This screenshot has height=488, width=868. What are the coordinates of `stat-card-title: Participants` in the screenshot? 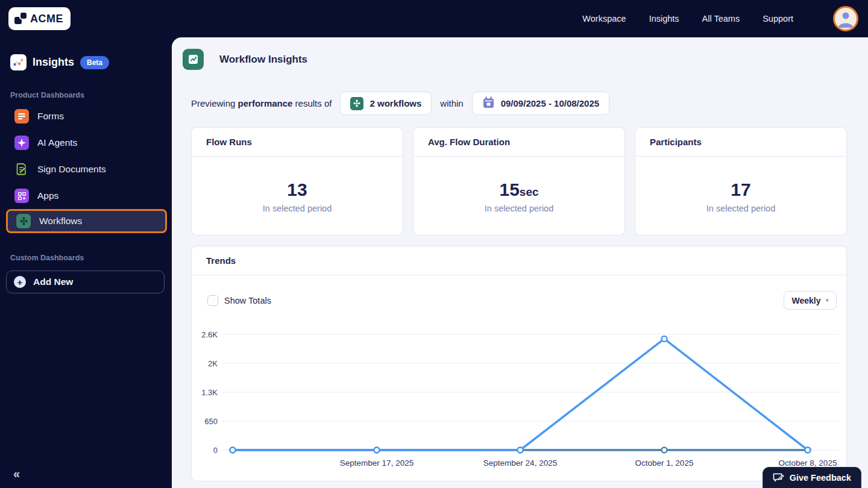 It's located at (741, 142).